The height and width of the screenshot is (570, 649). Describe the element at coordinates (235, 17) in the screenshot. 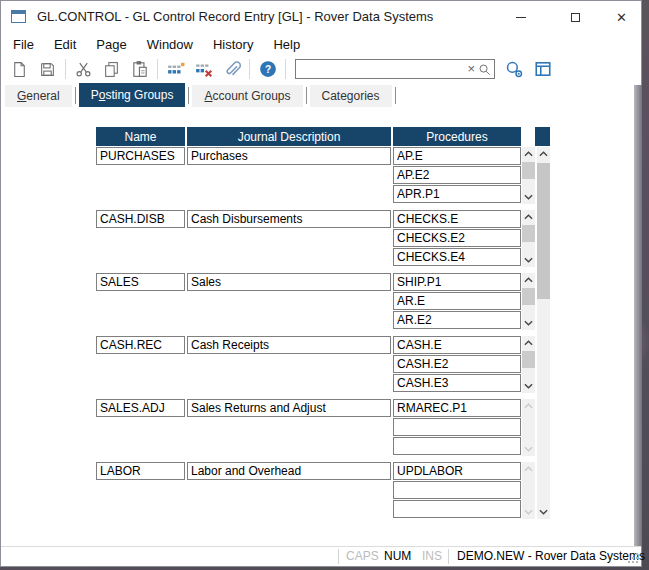

I see `window-title: GL.CONTROL - GL Control Record Entry [GL…` at that location.